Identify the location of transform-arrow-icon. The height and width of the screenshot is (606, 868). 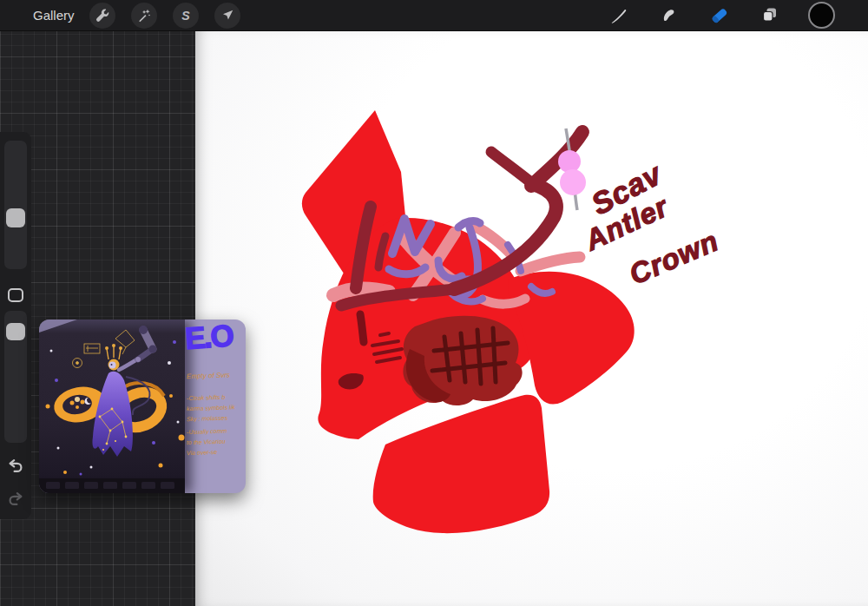
(227, 16).